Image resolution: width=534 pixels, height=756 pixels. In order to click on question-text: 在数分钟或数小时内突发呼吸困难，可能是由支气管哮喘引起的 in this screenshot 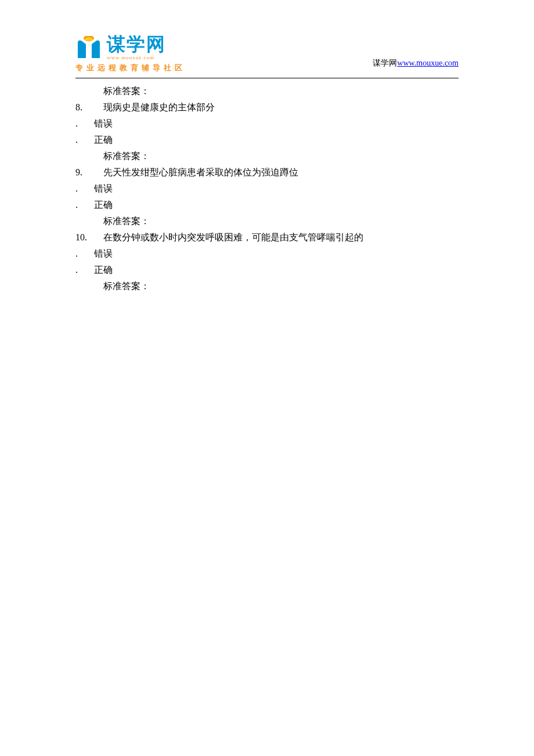, I will do `click(233, 237)`.